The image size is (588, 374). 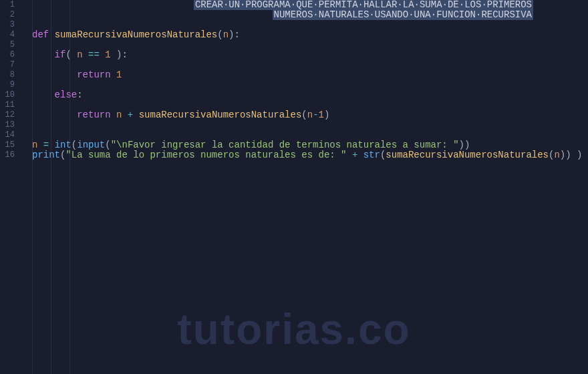 What do you see at coordinates (310, 155) in the screenshot?
I see `code-line: print("La suma de lo primeros numeros na…` at bounding box center [310, 155].